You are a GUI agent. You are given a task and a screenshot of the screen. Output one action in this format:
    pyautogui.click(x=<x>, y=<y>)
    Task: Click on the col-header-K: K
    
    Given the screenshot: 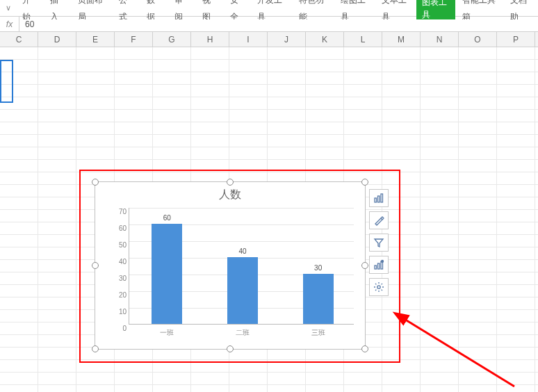 What is the action you would take?
    pyautogui.click(x=325, y=39)
    